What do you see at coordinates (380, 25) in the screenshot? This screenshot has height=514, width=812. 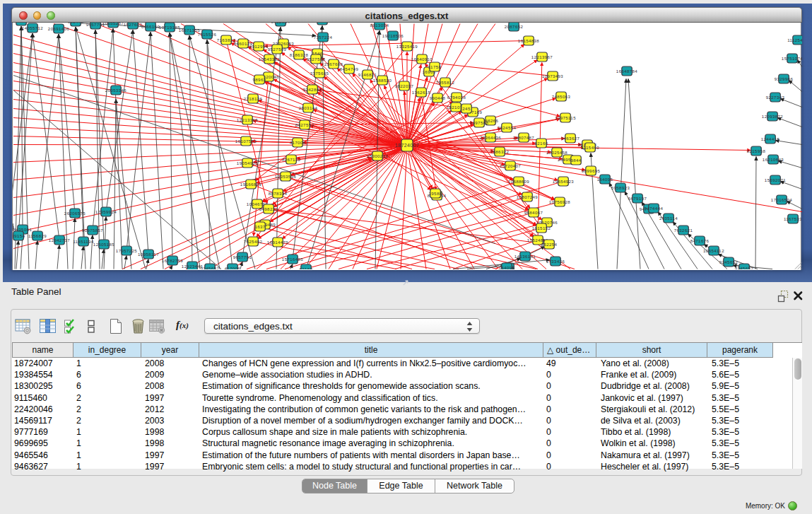 I see `svg-text: 8813054` at bounding box center [380, 25].